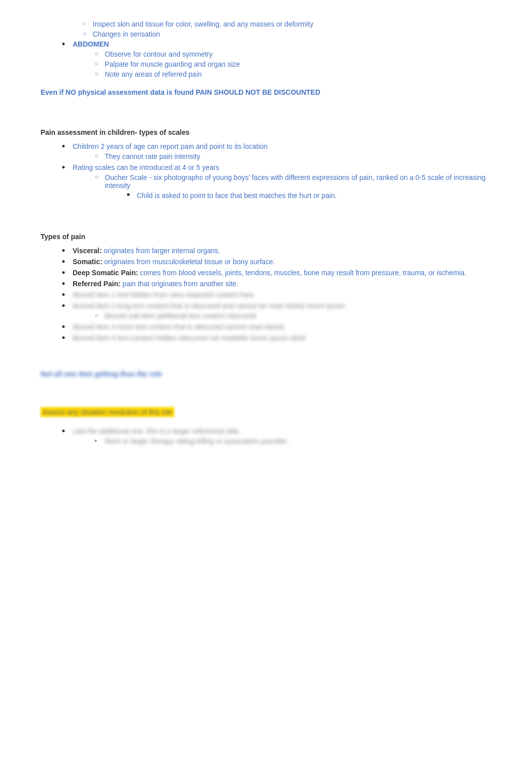 Image resolution: width=532 pixels, height=780 pixels. Describe the element at coordinates (87, 251) in the screenshot. I see `visceral-term: Visceral:` at that location.